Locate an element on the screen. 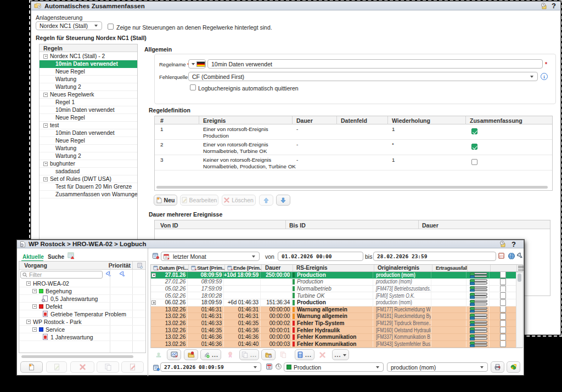  more-menu-button: ... is located at coordinates (340, 355).